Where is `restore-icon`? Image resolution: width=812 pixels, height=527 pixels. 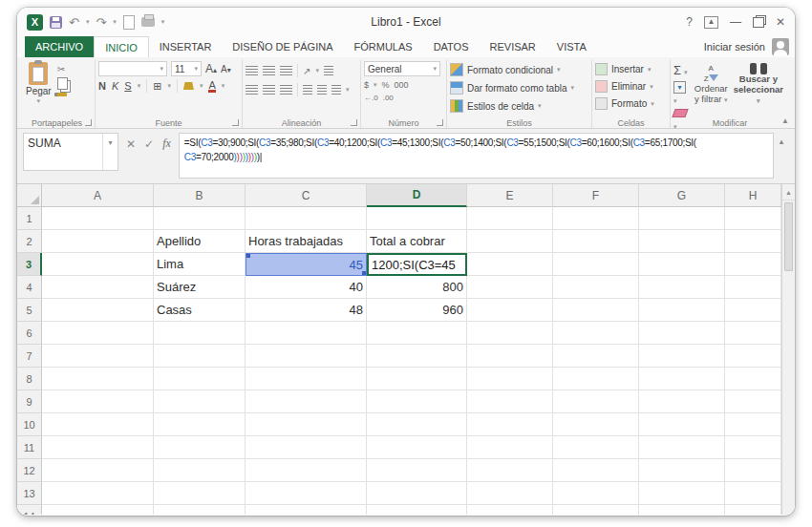 restore-icon is located at coordinates (759, 23).